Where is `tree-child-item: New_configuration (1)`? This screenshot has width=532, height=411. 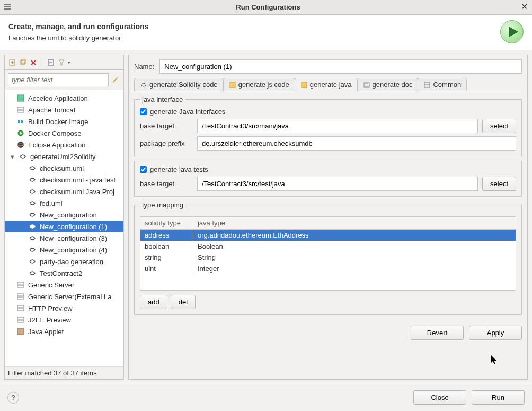
tree-child-item: New_configuration (1) is located at coordinates (64, 226).